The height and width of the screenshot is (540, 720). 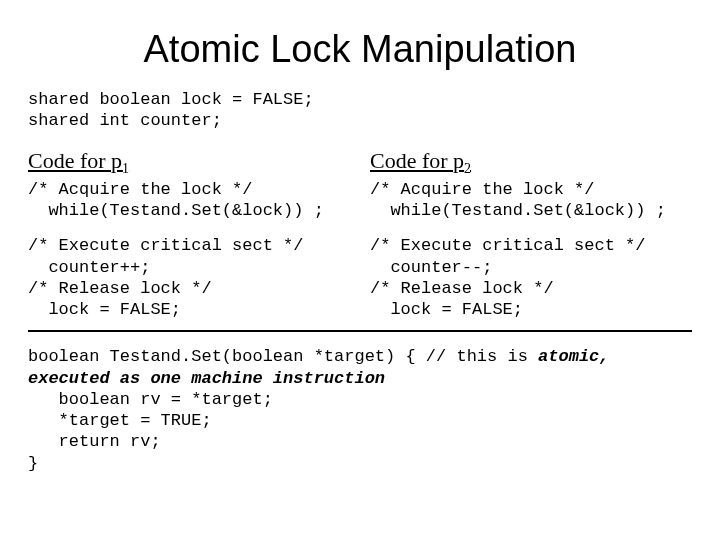 What do you see at coordinates (574, 356) in the screenshot?
I see `func-em-atomic: atomic,` at bounding box center [574, 356].